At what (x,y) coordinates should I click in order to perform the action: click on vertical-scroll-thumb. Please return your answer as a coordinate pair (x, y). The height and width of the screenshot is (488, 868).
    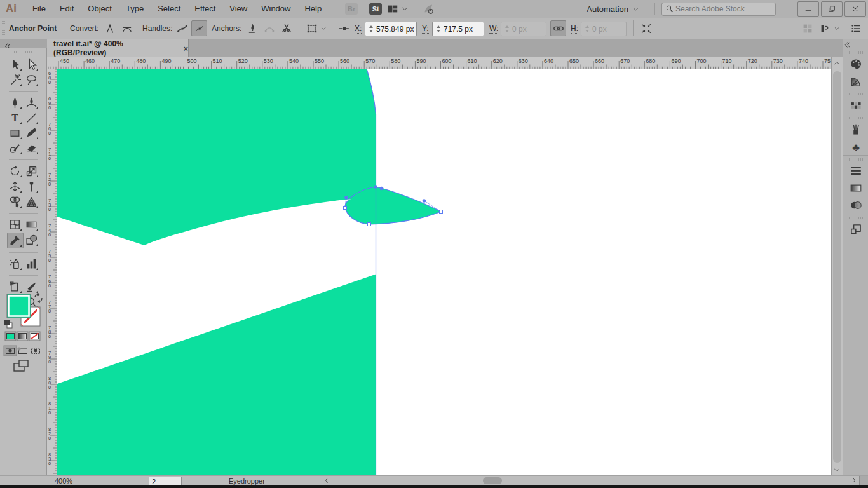
    Looking at the image, I should click on (837, 267).